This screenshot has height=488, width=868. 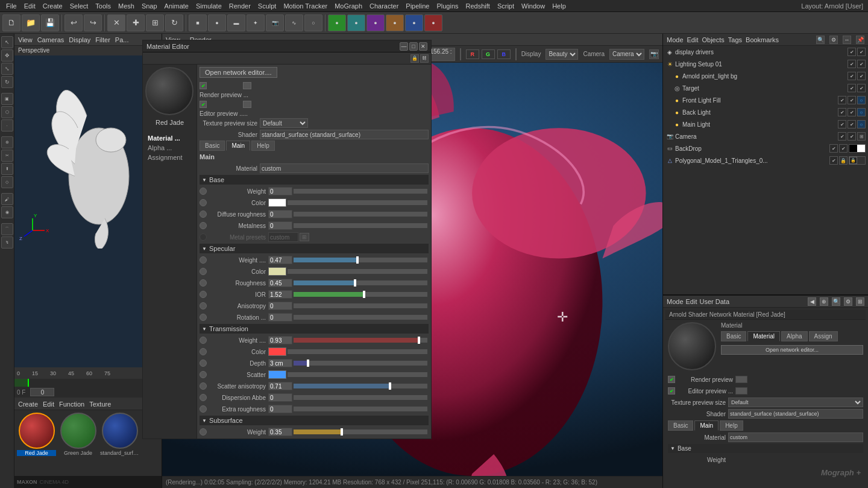 What do you see at coordinates (764, 337) in the screenshot?
I see `shader-tab-material: Material` at bounding box center [764, 337].